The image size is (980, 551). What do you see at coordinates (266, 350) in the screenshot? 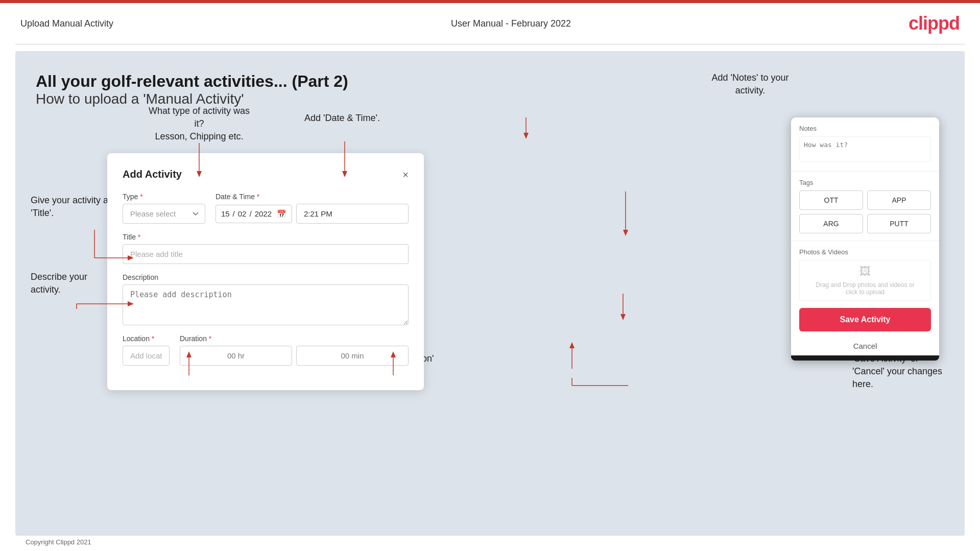
I see `form-row-location-duration: Location * Duration *` at bounding box center [266, 350].